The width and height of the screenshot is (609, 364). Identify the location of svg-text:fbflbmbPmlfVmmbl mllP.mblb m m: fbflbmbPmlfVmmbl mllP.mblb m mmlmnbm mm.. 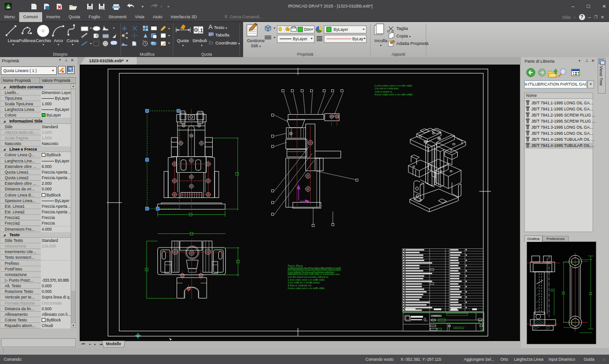
(314, 274).